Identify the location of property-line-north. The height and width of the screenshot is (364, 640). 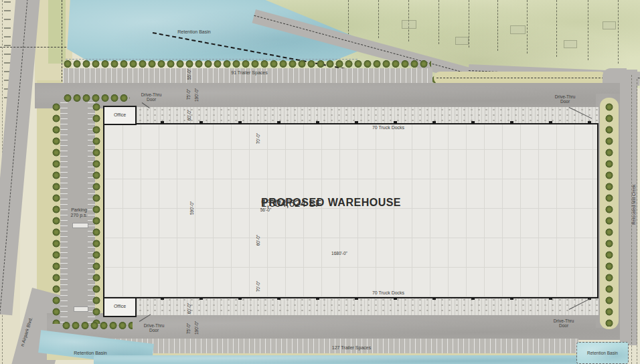
(62, 41).